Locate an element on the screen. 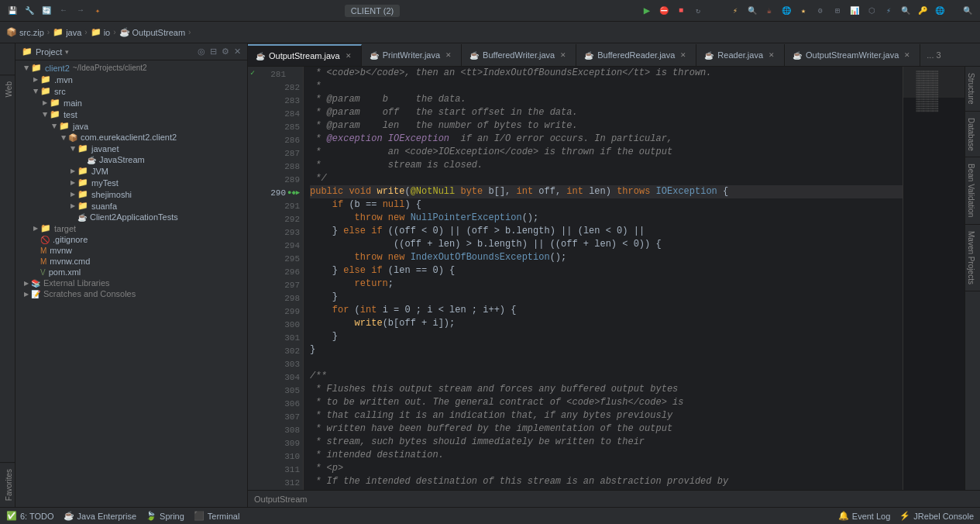  tab-reader: ☕ Reader.java ✕ is located at coordinates (741, 55).